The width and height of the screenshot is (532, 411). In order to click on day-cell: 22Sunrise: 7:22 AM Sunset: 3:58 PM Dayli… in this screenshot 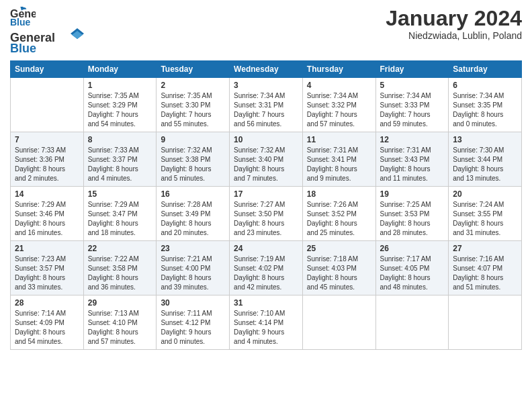, I will do `click(120, 269)`.